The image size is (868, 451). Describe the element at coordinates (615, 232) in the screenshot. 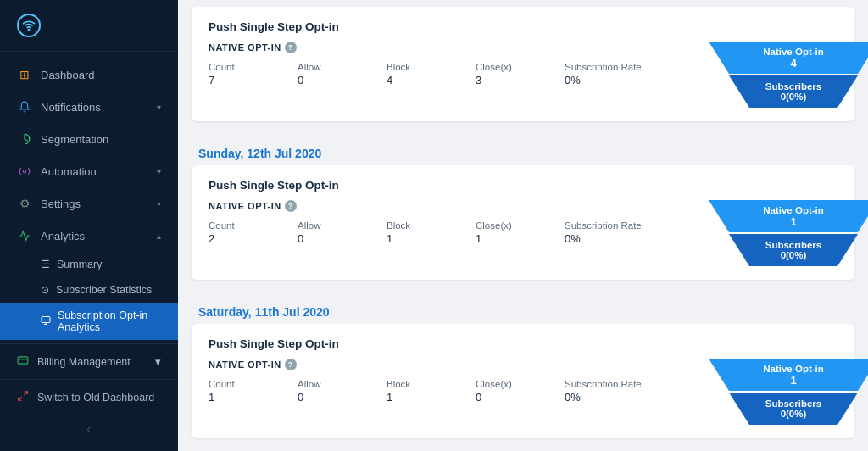

I see `stat-subrate-2: Subscription Rate 0%` at that location.